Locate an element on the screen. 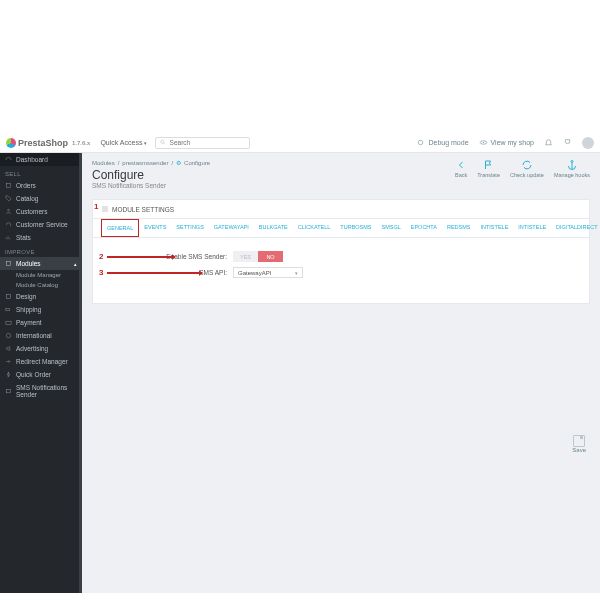 The height and width of the screenshot is (600, 600). sidebar-item-stats: Stats is located at coordinates (41, 238).